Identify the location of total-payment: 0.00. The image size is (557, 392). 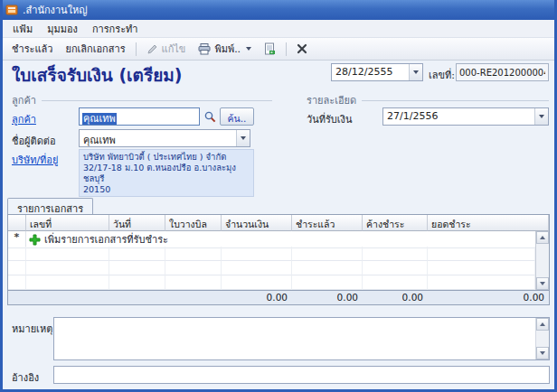
(488, 298).